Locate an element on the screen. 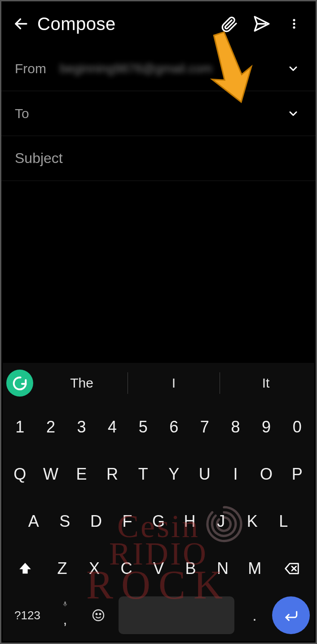 Image resolution: width=317 pixels, height=644 pixels. key-row-3: A S D F G H J K L is located at coordinates (158, 521).